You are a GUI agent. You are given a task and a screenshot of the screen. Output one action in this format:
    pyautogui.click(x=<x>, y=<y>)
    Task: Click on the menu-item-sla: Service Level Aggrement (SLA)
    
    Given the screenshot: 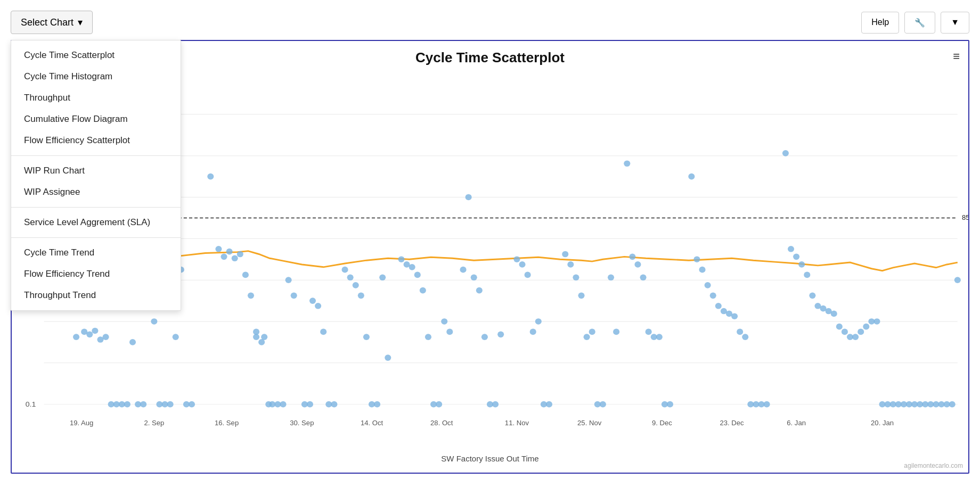 What is the action you would take?
    pyautogui.click(x=96, y=222)
    